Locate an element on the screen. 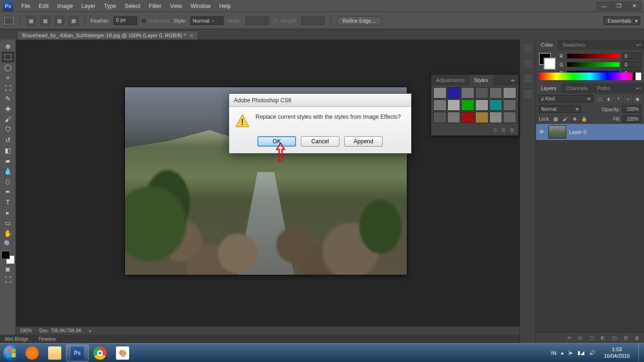  filter-shape-icon: ▱ is located at coordinates (628, 99).